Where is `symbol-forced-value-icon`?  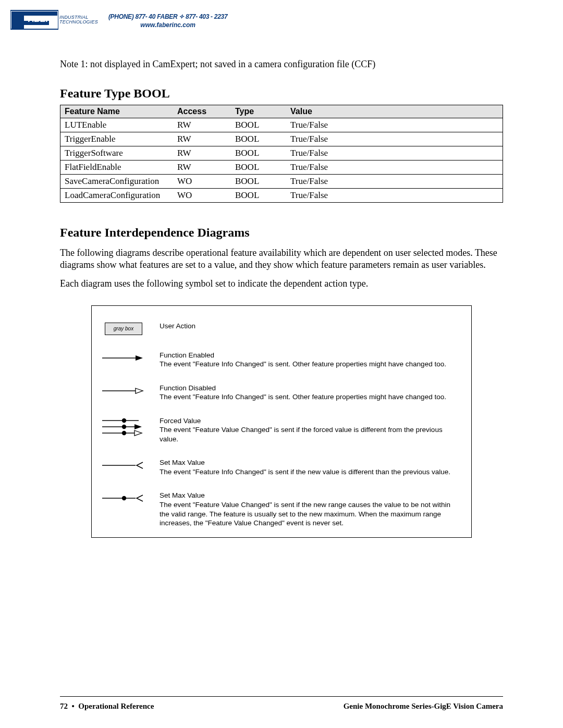 symbol-forced-value-icon is located at coordinates (124, 427).